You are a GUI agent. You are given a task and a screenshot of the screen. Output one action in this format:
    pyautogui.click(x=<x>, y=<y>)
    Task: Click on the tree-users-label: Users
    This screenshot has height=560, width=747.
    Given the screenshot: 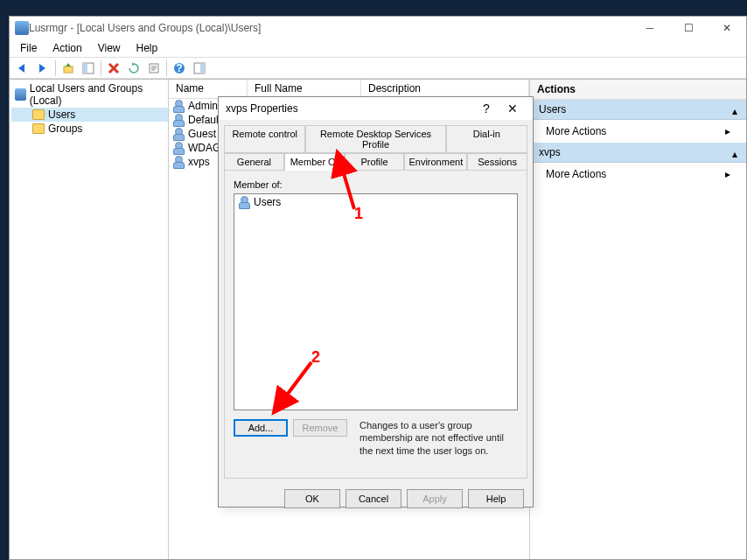 What is the action you would take?
    pyautogui.click(x=61, y=115)
    